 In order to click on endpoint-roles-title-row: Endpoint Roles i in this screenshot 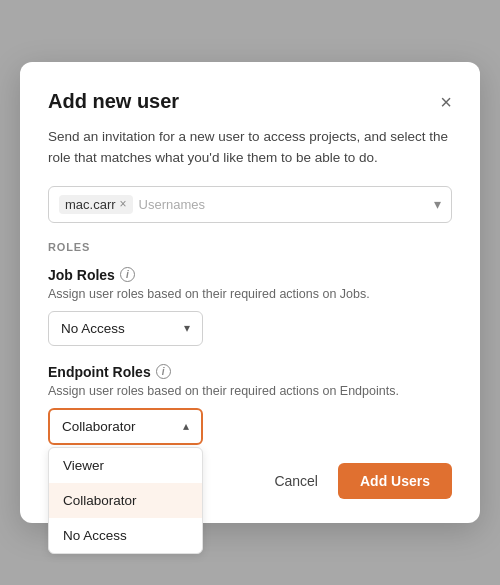, I will do `click(250, 372)`.